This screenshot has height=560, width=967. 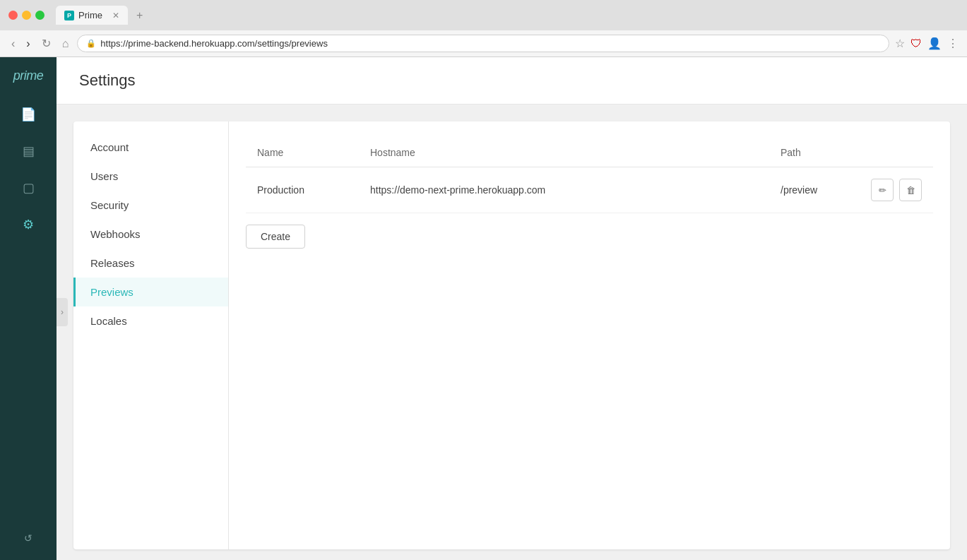 I want to click on extension-shield-button: 🛡, so click(x=916, y=44).